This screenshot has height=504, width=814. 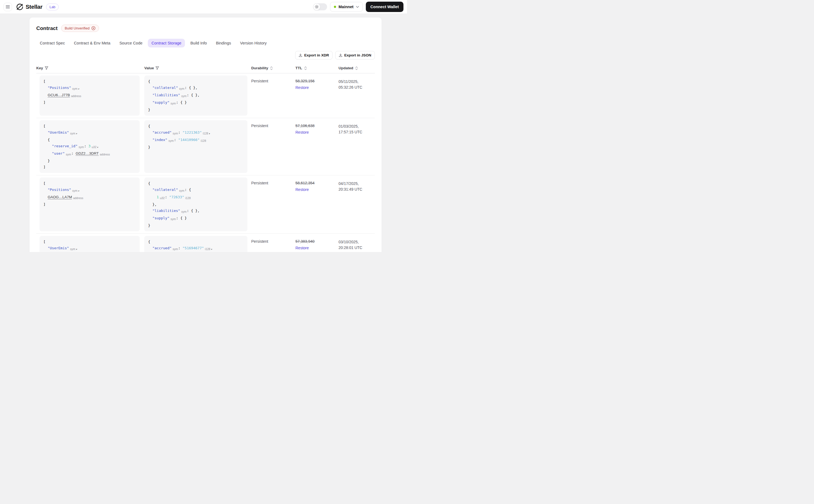 What do you see at coordinates (198, 68) in the screenshot?
I see `column-header-value: Value` at bounding box center [198, 68].